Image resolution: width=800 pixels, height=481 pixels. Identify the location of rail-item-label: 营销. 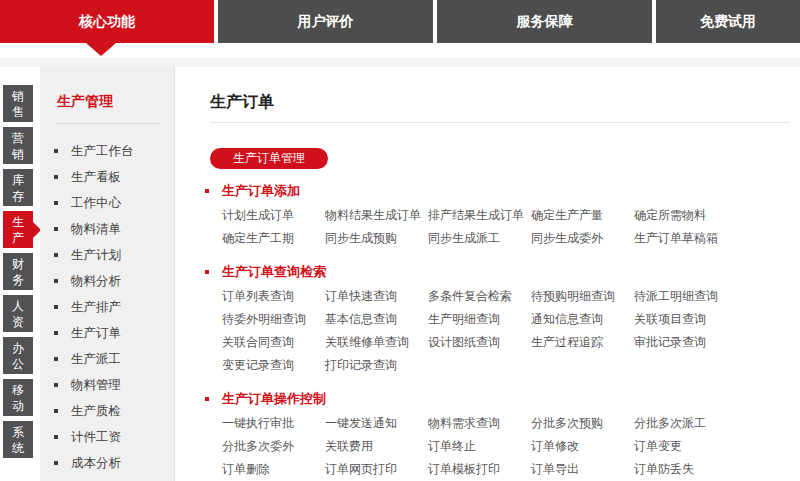
(18, 146).